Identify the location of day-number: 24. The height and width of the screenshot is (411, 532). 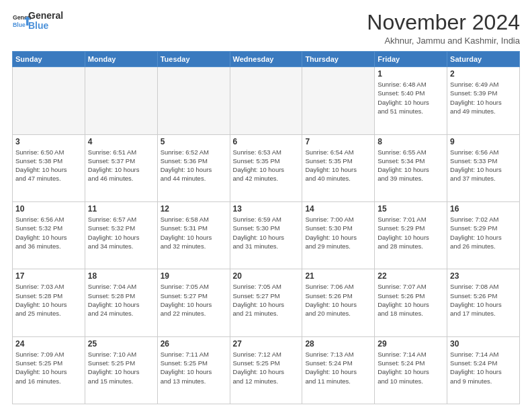
(48, 344).